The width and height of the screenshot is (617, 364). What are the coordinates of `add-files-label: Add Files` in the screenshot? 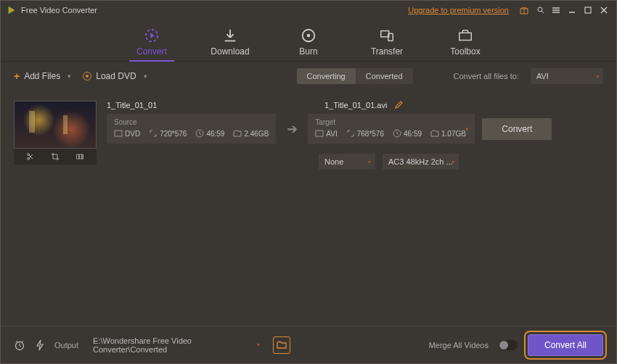 It's located at (42, 76).